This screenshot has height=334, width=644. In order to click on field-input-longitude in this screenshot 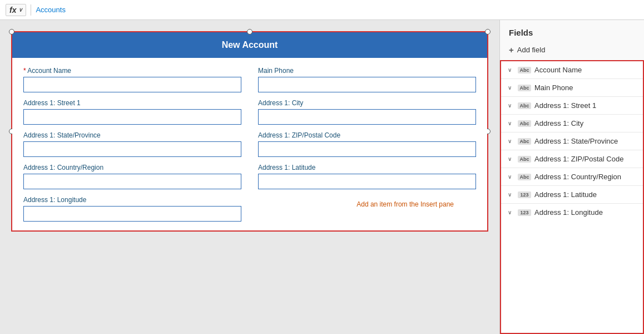, I will do `click(132, 214)`.